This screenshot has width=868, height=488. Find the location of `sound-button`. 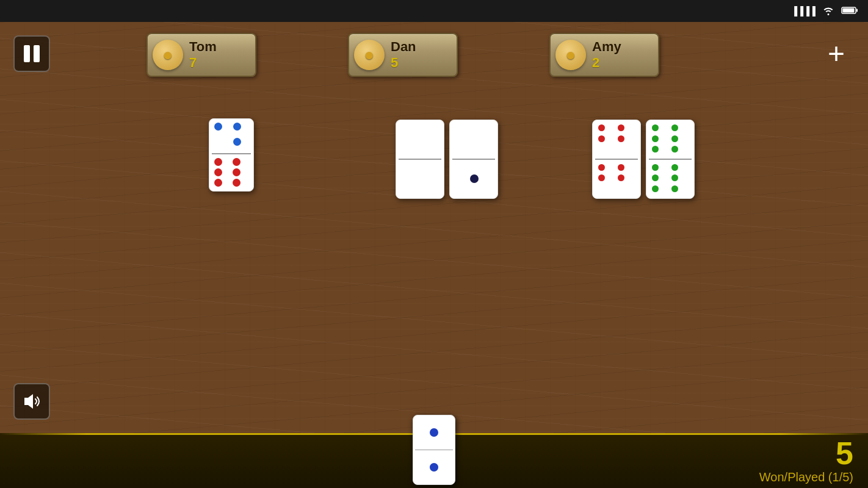

sound-button is located at coordinates (32, 401).